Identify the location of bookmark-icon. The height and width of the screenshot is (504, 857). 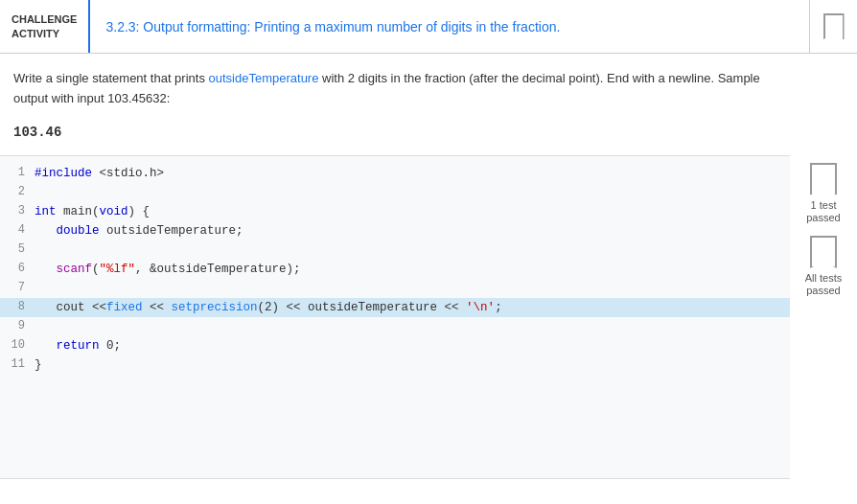
(833, 27).